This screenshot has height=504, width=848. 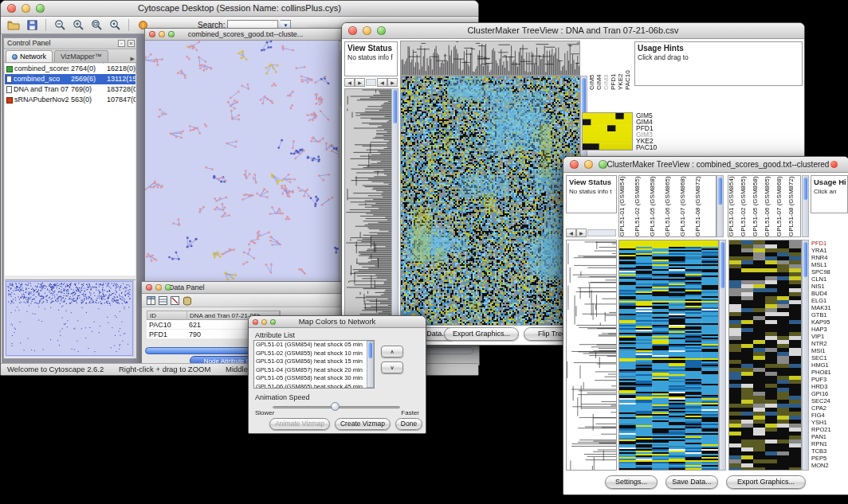 What do you see at coordinates (573, 31) in the screenshot?
I see `treeview1-titlebar: ClusterMaker TreeView : DNA and Tran 07-…` at bounding box center [573, 31].